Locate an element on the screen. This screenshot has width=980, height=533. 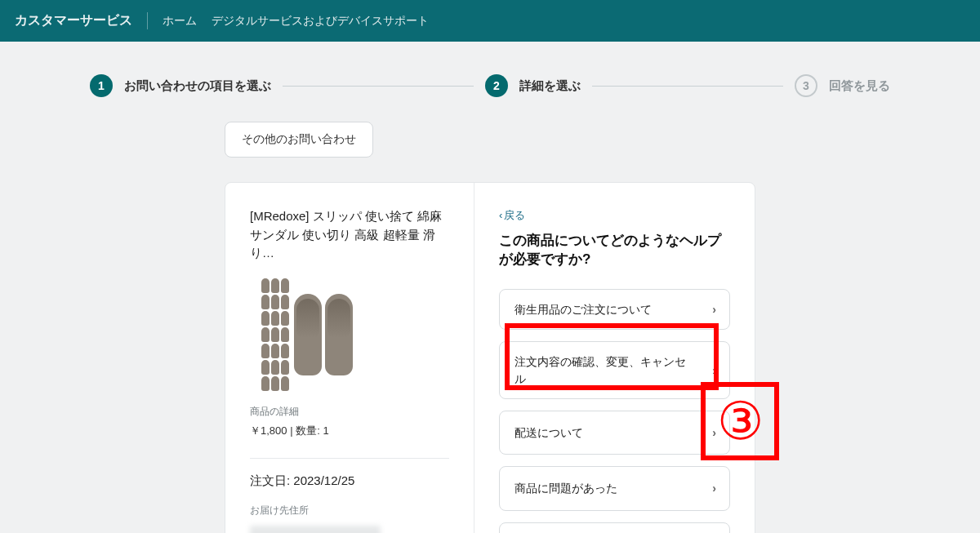
product-title: [MRedoxe] スリッパ 使い捨て 綿麻 サンダル 使い切り 高級 超軽量 … is located at coordinates (350, 235).